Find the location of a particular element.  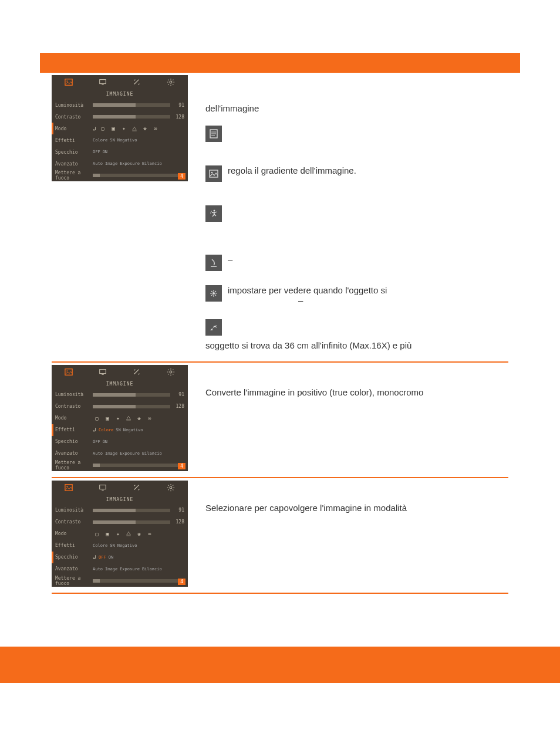

panel-tab-bar is located at coordinates (120, 82).